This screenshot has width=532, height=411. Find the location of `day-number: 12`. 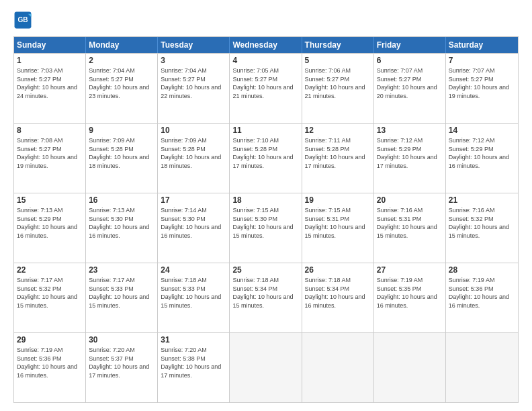

day-number: 12 is located at coordinates (338, 130).